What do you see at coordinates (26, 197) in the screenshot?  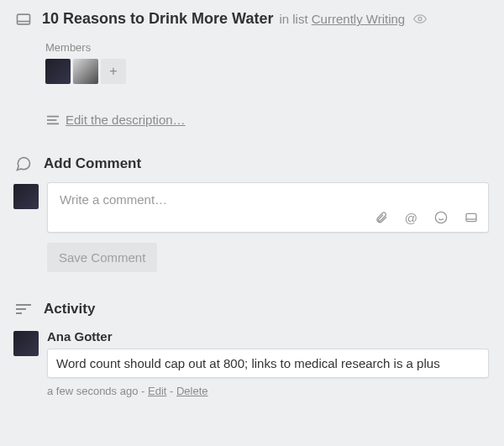 I see `current-user-avatar` at bounding box center [26, 197].